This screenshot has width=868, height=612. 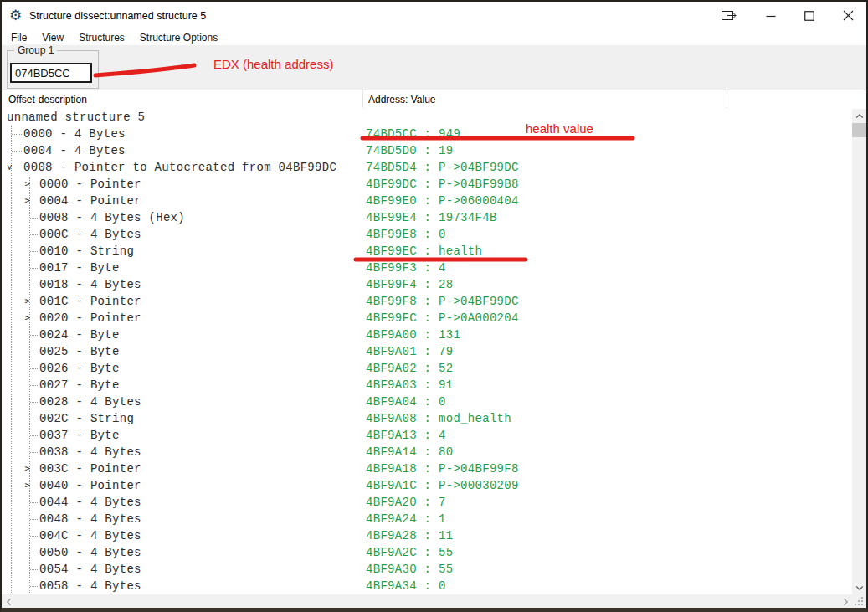 What do you see at coordinates (859, 131) in the screenshot?
I see `scrollbar-thumb` at bounding box center [859, 131].